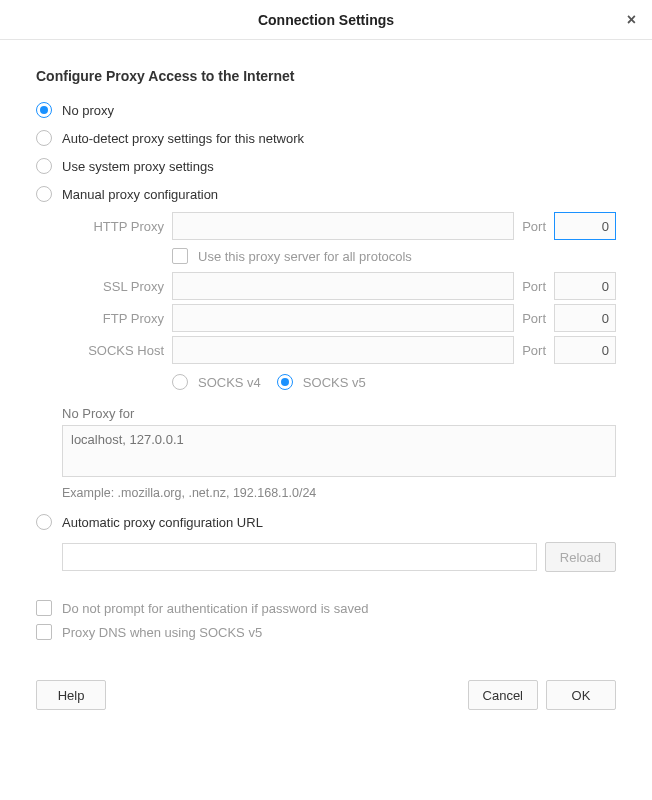 This screenshot has width=652, height=800. Describe the element at coordinates (339, 286) in the screenshot. I see `ssl-proxy-row: SSL Proxy Port` at that location.